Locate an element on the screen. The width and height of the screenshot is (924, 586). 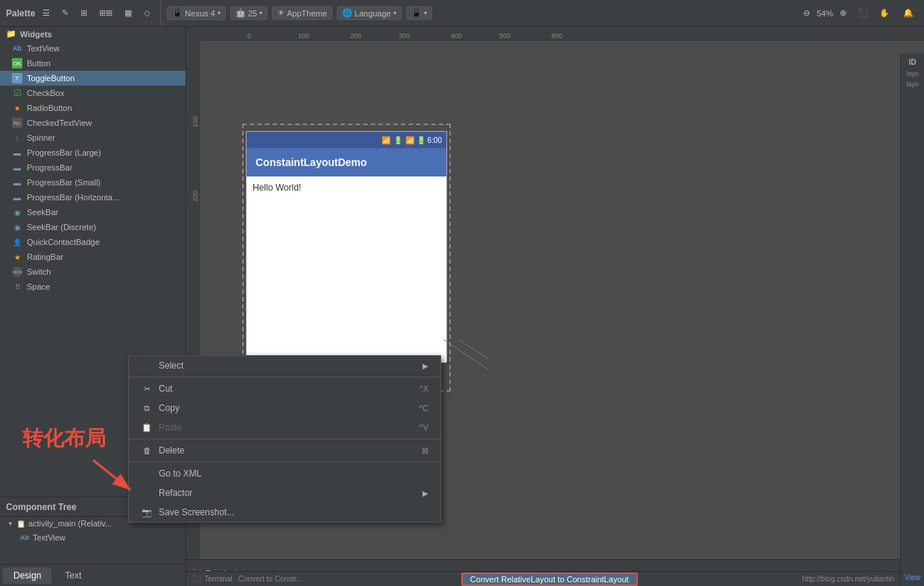
folder-icon: 📁 is located at coordinates (11, 34).